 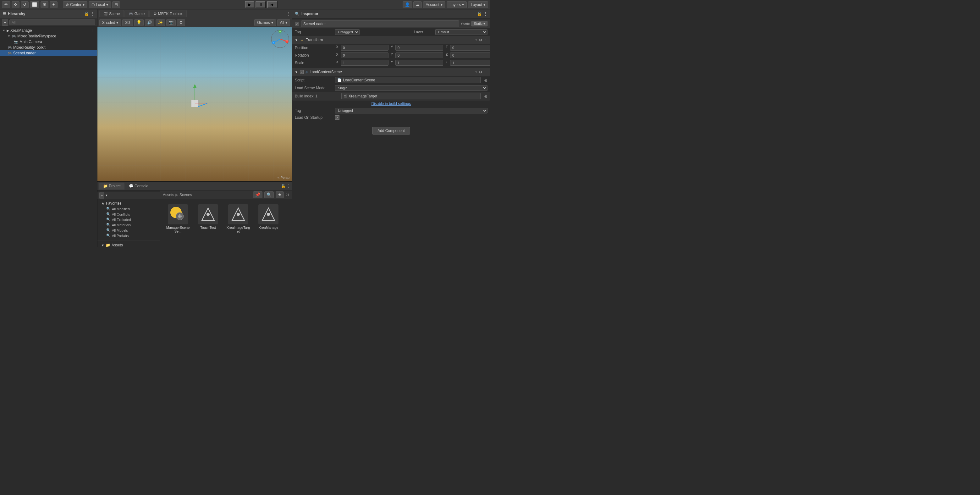 I want to click on move-button: ✛, so click(x=16, y=5).